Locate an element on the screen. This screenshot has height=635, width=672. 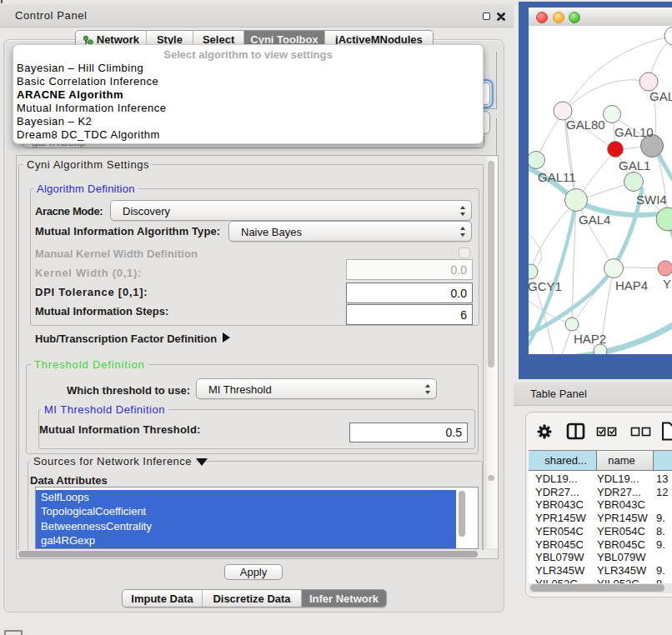
svg-text: GAL4 is located at coordinates (594, 220).